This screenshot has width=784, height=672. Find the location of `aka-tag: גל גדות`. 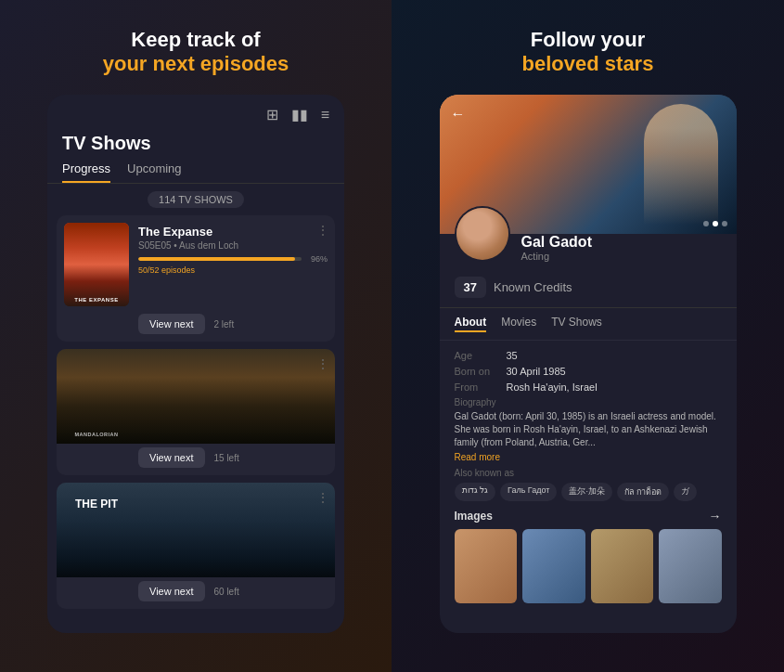

aka-tag: גל גדות is located at coordinates (475, 492).